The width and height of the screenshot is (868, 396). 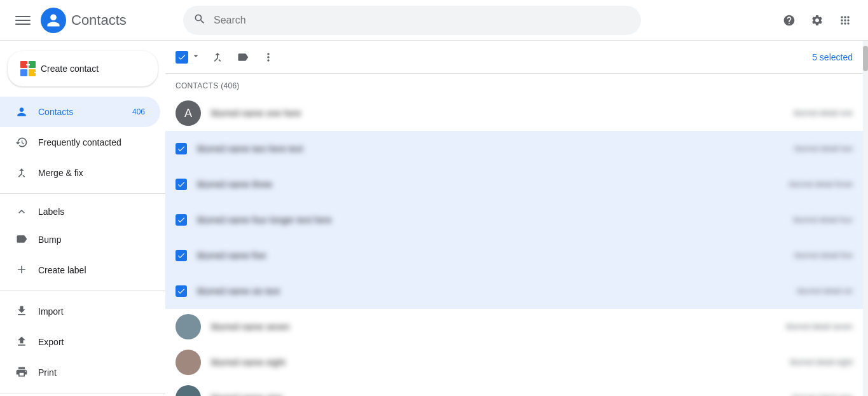 What do you see at coordinates (434, 20) in the screenshot?
I see `app-header: Contacts` at bounding box center [434, 20].